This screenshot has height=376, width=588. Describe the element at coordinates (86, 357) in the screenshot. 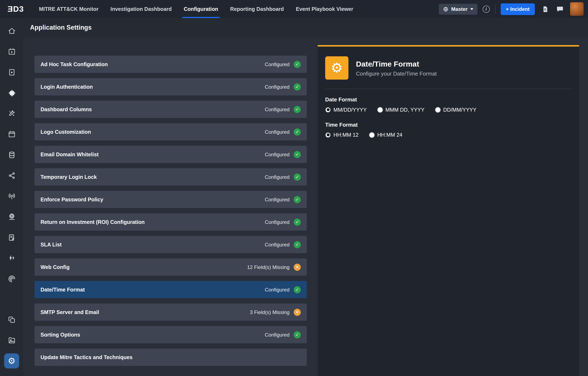

I see `setting-label: Update Mitre Tactics and Techniques` at that location.